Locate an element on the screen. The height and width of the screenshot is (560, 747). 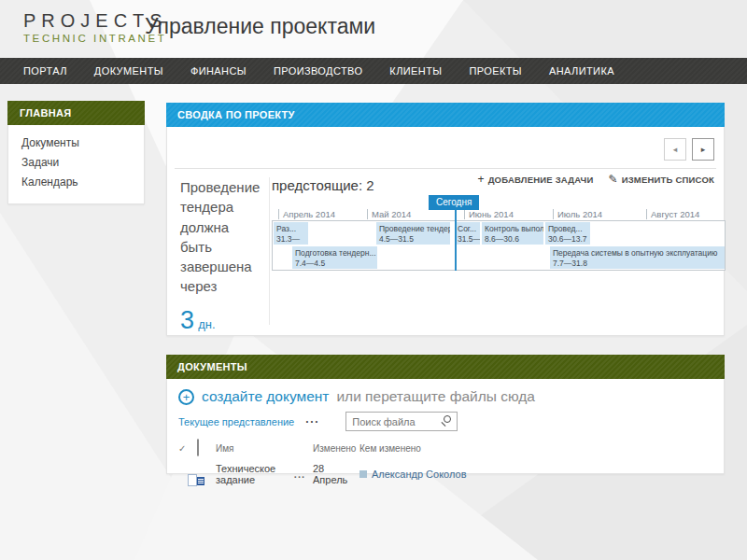
callout-days-unit: дн. is located at coordinates (206, 325).